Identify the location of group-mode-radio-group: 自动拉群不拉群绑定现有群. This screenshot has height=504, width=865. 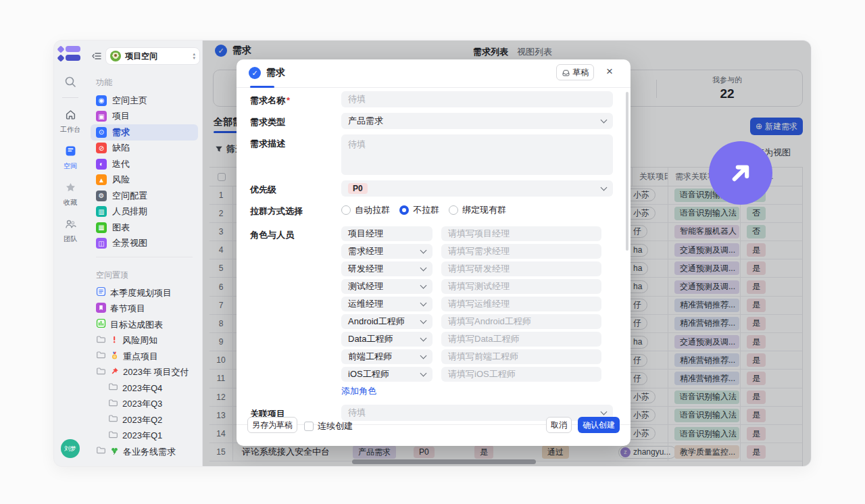
(424, 210).